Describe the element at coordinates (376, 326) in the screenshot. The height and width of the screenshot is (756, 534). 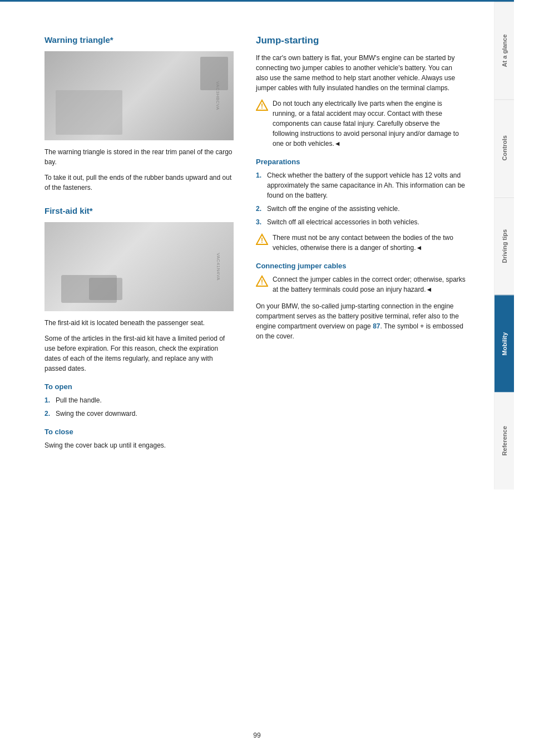
I see `page-ref-link: 87` at that location.